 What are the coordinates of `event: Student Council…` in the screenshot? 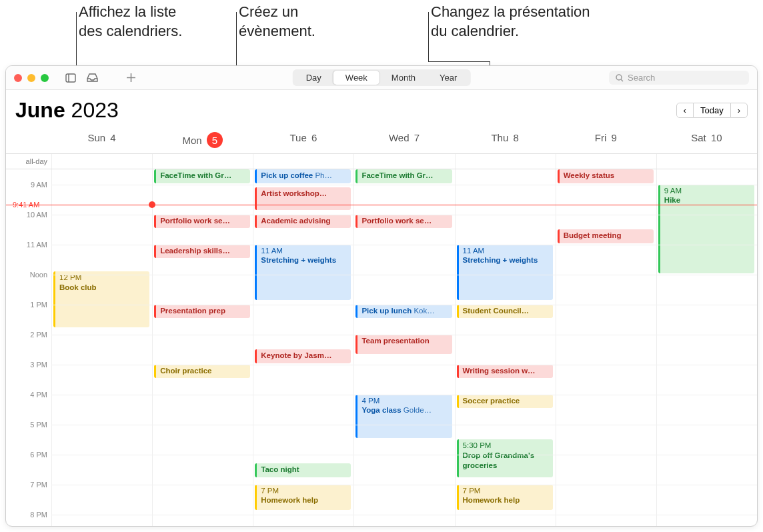 It's located at (505, 312).